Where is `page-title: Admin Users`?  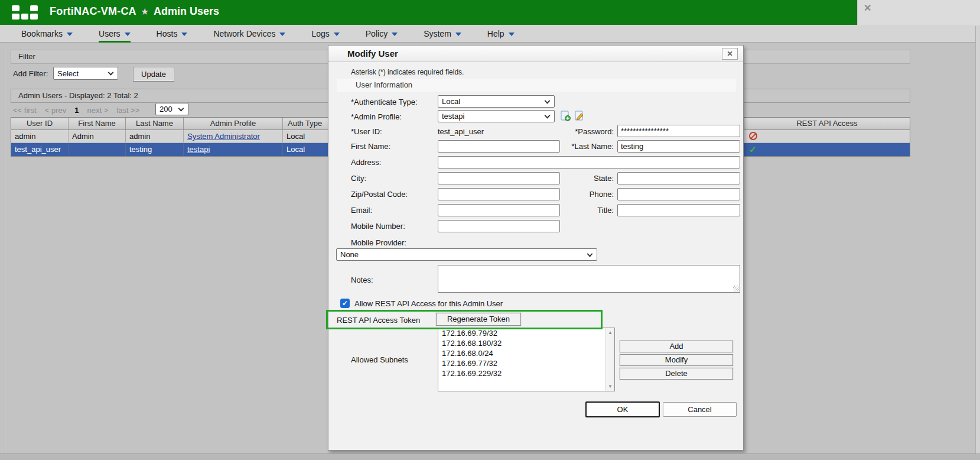
page-title: Admin Users is located at coordinates (187, 12).